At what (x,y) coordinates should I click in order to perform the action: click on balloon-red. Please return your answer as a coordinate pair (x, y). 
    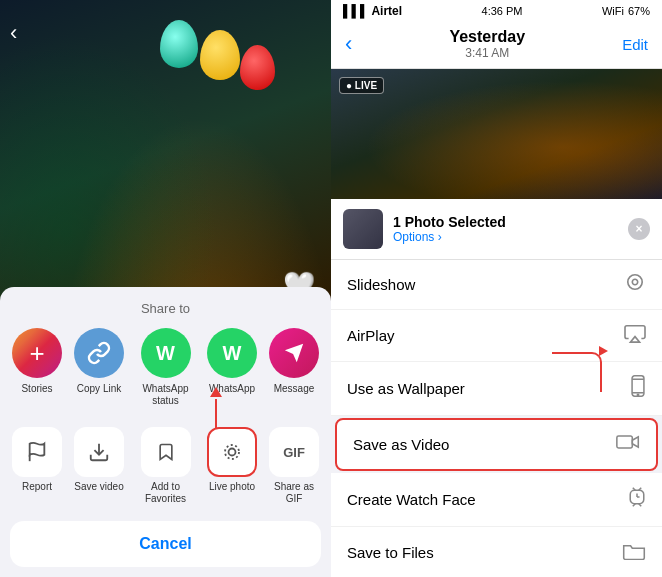
    Looking at the image, I should click on (258, 68).